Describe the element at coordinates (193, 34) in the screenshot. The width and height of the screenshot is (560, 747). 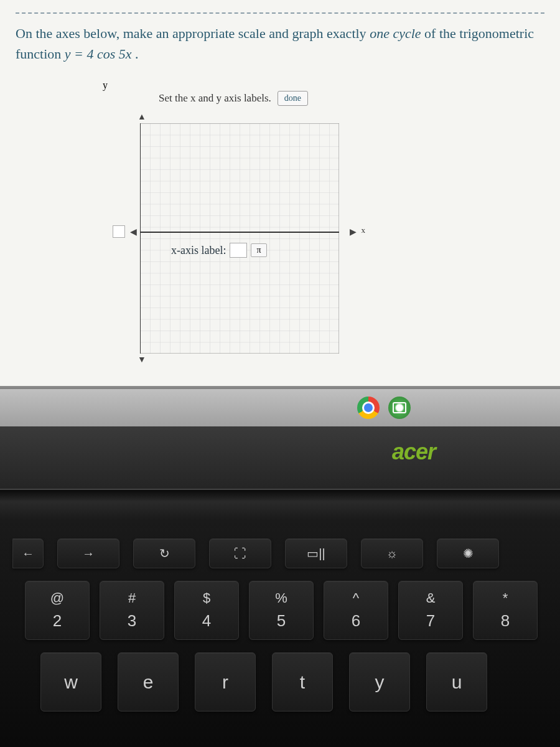
I see `question-text-prefix: On the axes below, make an appropriate s…` at that location.